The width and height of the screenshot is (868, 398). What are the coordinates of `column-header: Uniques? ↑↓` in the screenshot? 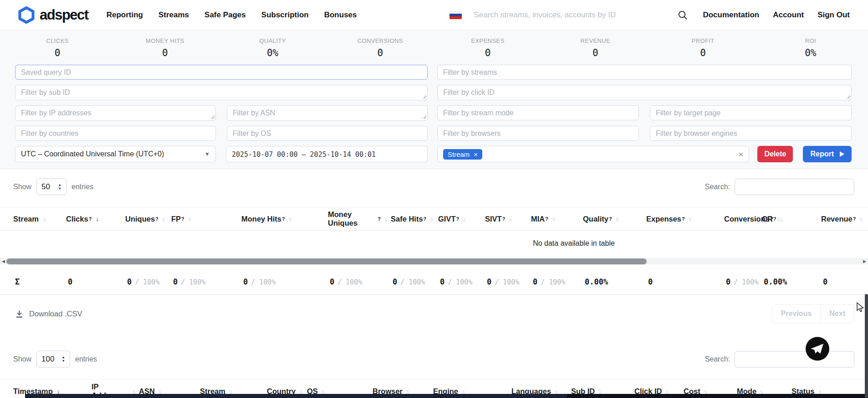 It's located at (148, 219).